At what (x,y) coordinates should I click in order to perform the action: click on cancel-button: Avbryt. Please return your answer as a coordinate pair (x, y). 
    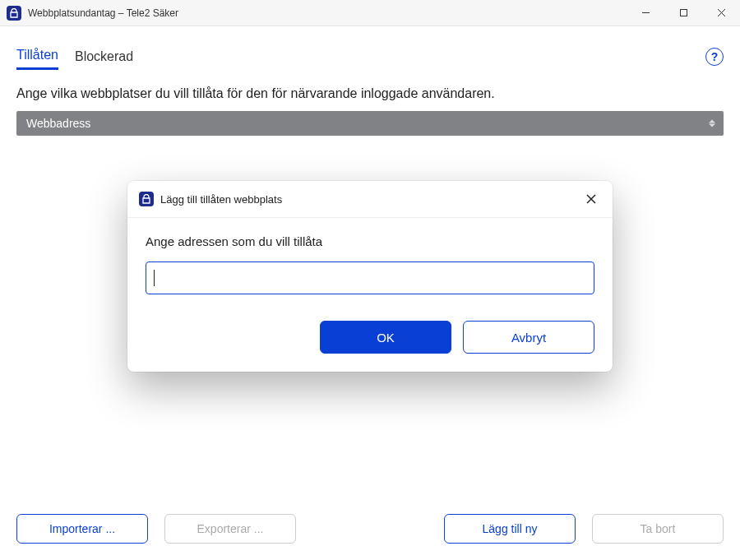
    Looking at the image, I should click on (529, 337).